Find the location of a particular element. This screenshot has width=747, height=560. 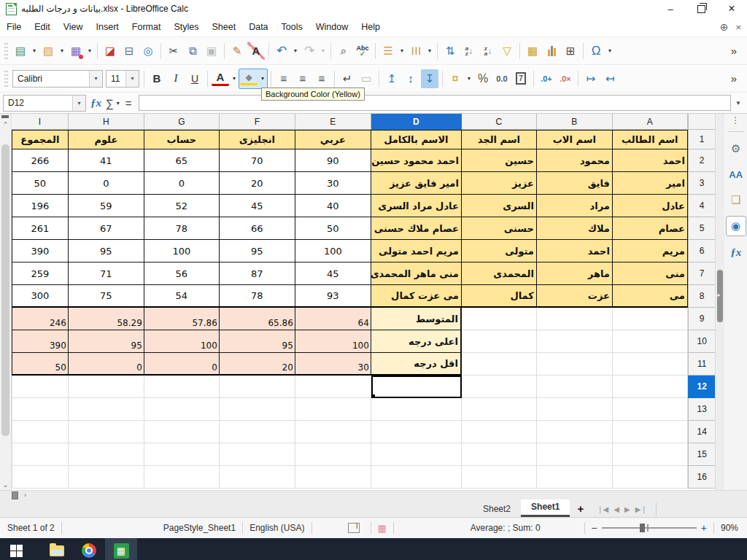

column-header-D: D is located at coordinates (417, 122).